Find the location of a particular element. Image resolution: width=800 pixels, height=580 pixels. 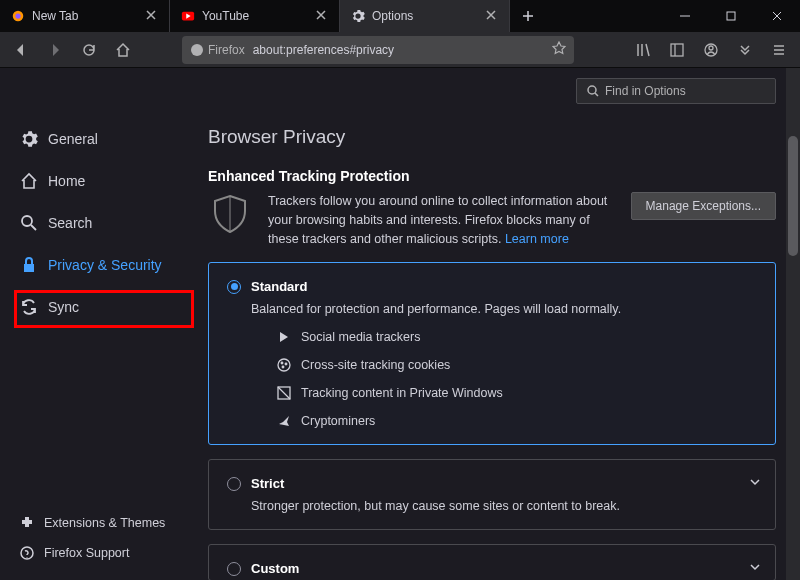

card-description: Stronger protection, but may cause some … is located at coordinates (504, 506).